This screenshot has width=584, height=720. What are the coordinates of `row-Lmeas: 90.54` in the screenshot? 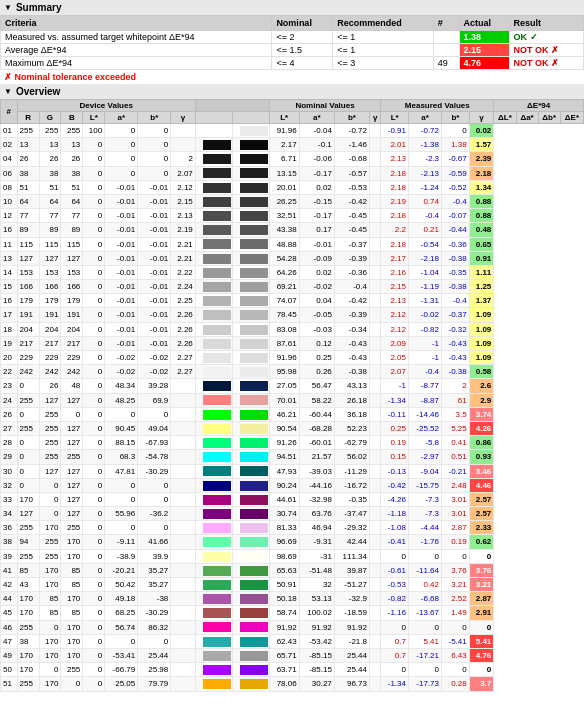 It's located at (284, 428).